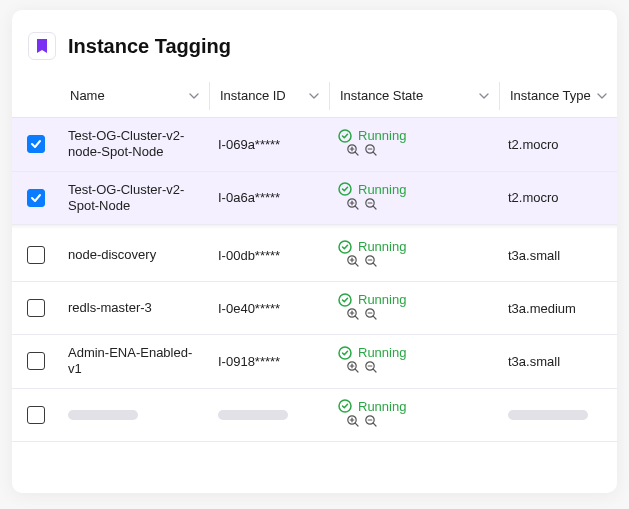 This screenshot has width=629, height=509. Describe the element at coordinates (314, 362) in the screenshot. I see `table-row: Admin-ENA-Enabled-v1I-0918*****Runningt3…` at that location.